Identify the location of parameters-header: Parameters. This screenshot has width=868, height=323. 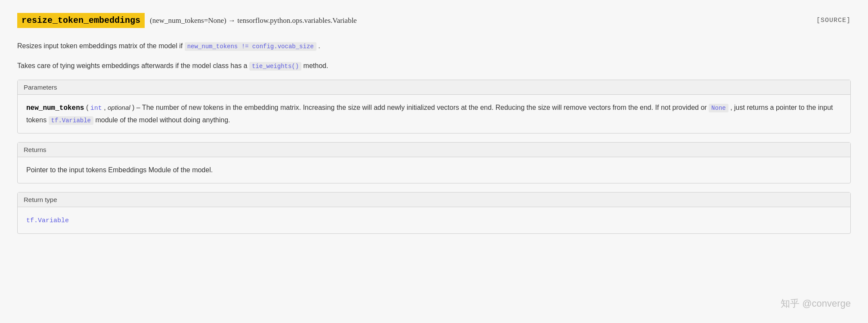
(434, 87).